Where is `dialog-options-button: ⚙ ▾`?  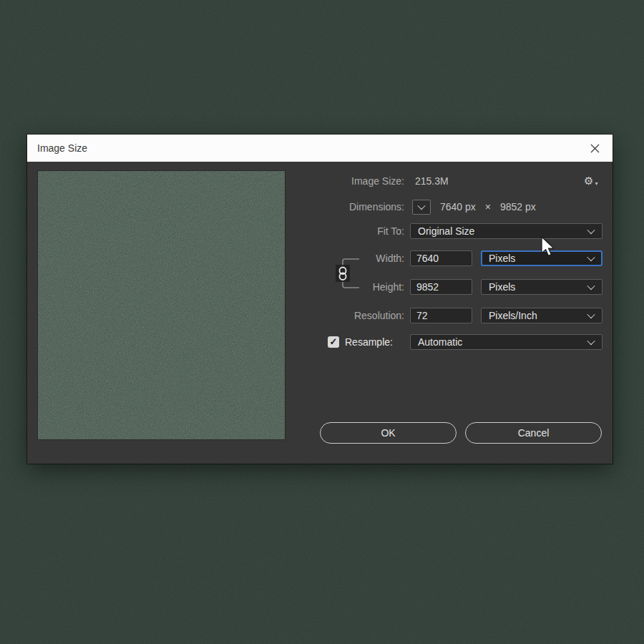
dialog-options-button: ⚙ ▾ is located at coordinates (591, 181).